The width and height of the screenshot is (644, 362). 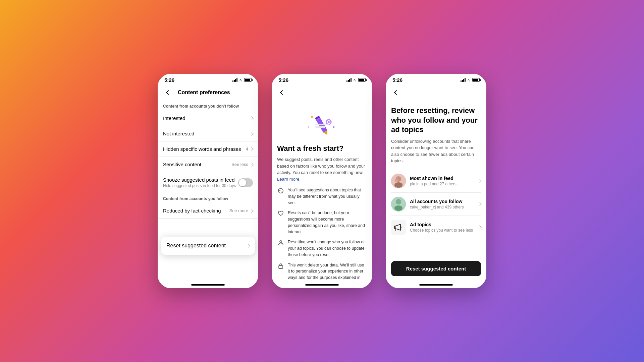 What do you see at coordinates (322, 196) in the screenshot?
I see `bullet-item-1: You'll see suggestions about topics that…` at bounding box center [322, 196].